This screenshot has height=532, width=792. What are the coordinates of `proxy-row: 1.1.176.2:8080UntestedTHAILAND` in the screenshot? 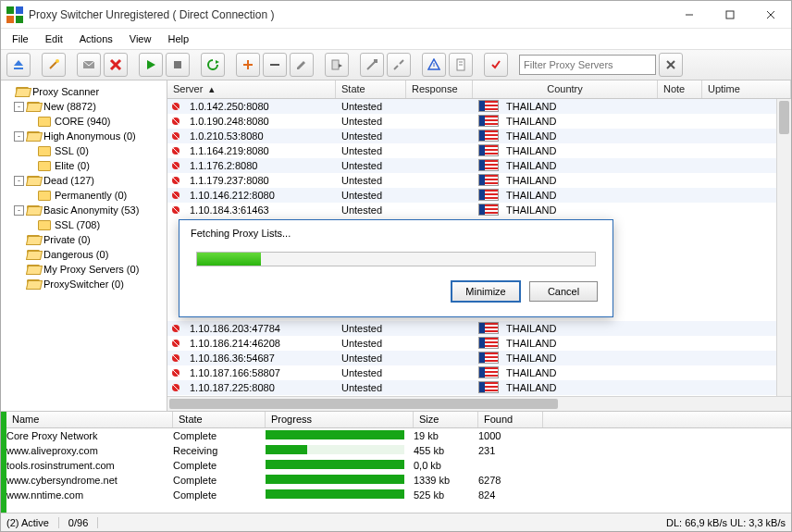 It's located at (479, 166).